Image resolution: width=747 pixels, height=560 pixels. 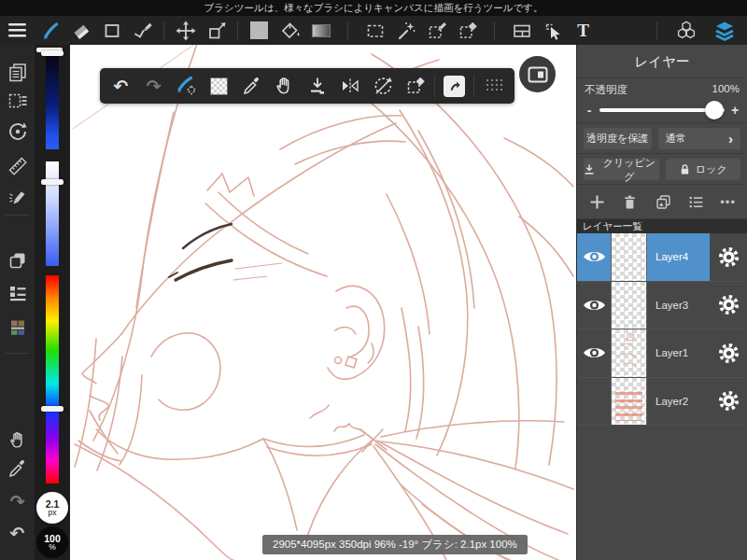 I want to click on opacity-minus-button: -, so click(x=589, y=110).